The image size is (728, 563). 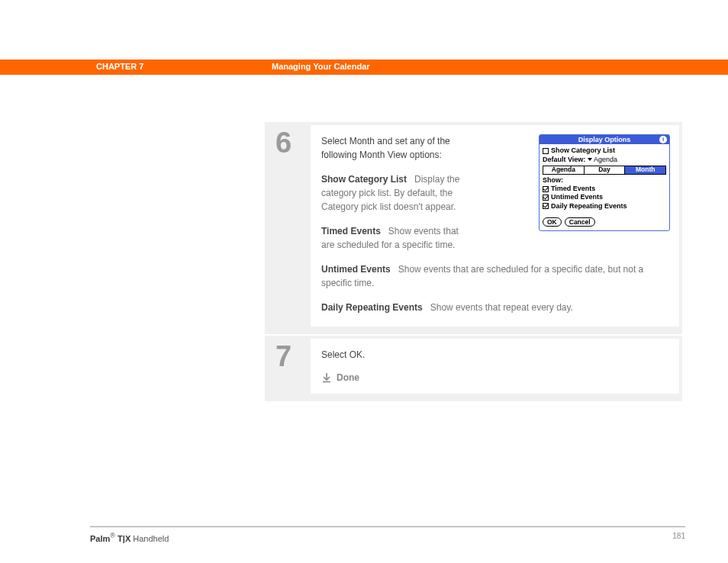 I want to click on chapter-label: CHAPTER 7, so click(x=120, y=66).